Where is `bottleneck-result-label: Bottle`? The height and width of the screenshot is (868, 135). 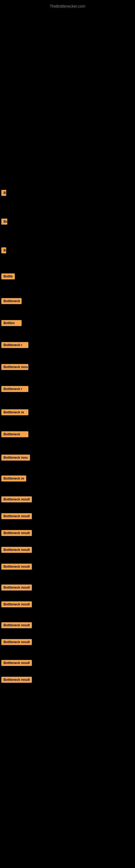 bottleneck-result-label: Bottle is located at coordinates (8, 276).